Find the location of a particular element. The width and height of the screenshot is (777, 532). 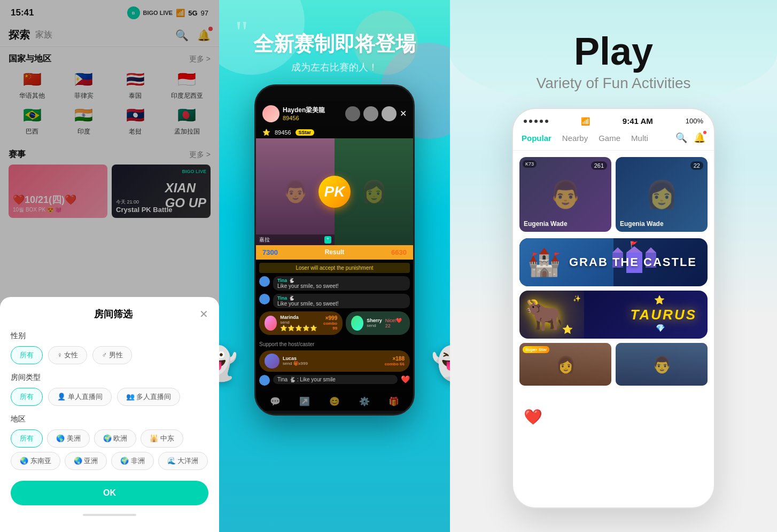

gift-avatar-marinda is located at coordinates (270, 323).